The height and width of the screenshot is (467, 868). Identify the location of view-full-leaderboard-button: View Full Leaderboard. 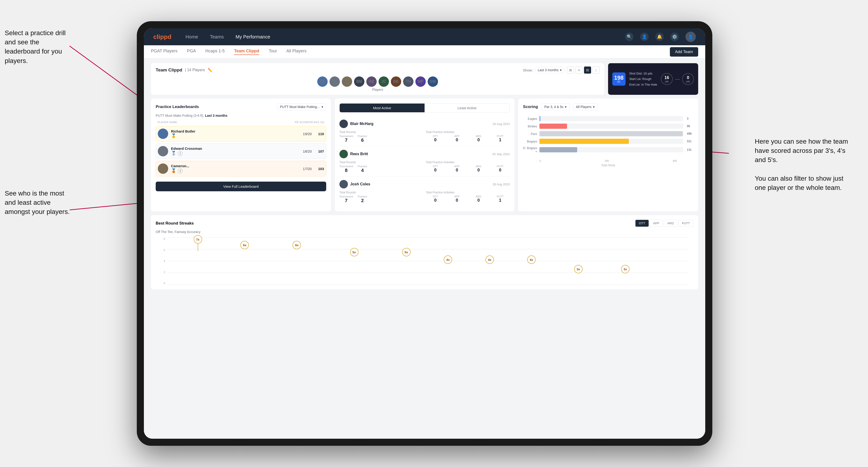
(241, 187).